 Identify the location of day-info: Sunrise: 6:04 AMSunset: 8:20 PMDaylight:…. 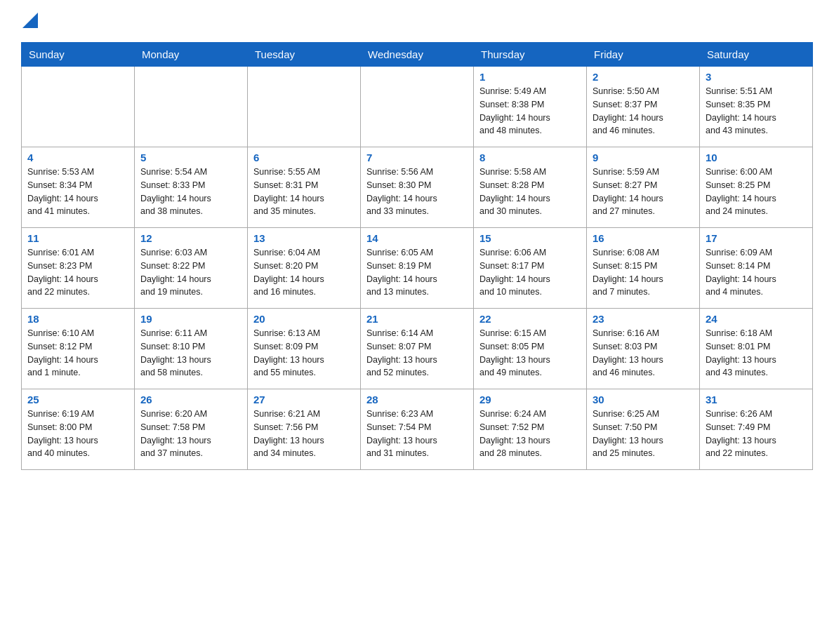
(304, 272).